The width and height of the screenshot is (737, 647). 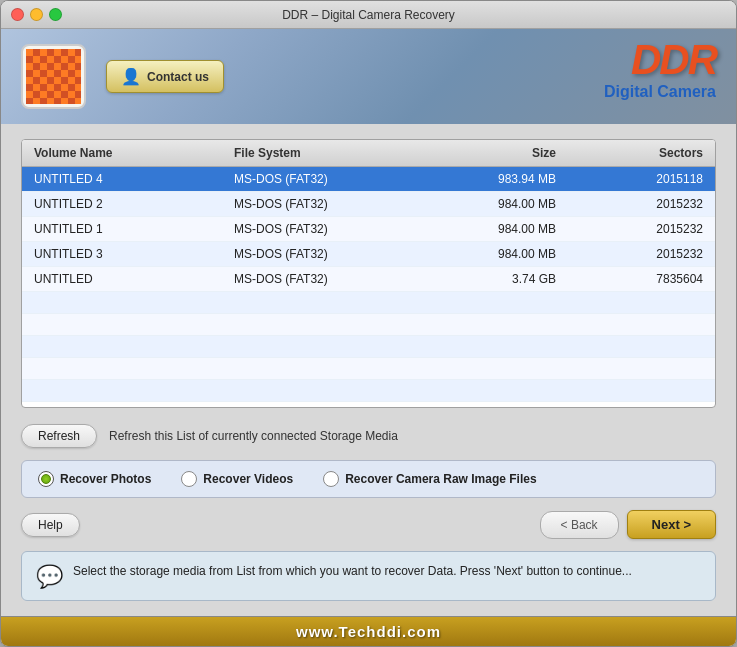 What do you see at coordinates (368, 154) in the screenshot?
I see `table-header: Volume Name File System Size Sectors` at bounding box center [368, 154].